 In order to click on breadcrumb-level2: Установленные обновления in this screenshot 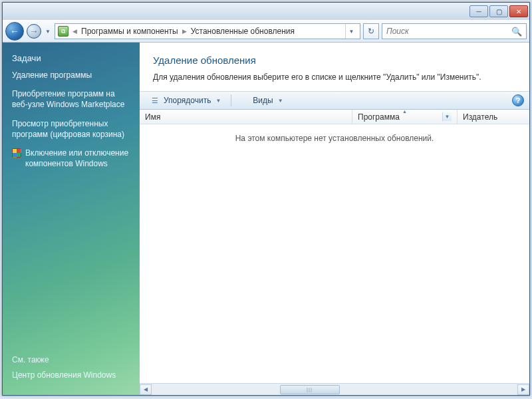, I will do `click(243, 31)`.